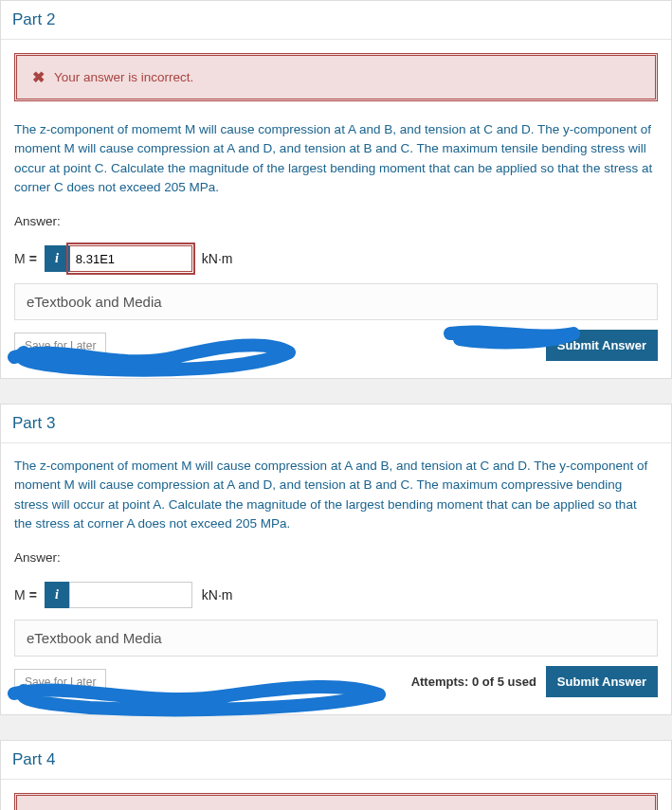  What do you see at coordinates (38, 78) in the screenshot?
I see `error-x-icon: ✖` at bounding box center [38, 78].